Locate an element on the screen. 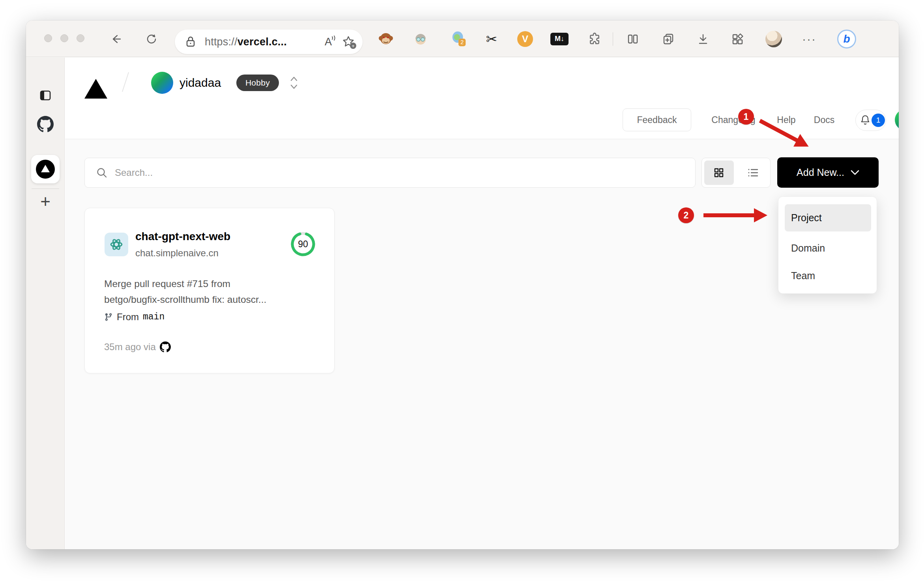 Image resolution: width=924 pixels, height=582 pixels. apps-icon is located at coordinates (738, 39).